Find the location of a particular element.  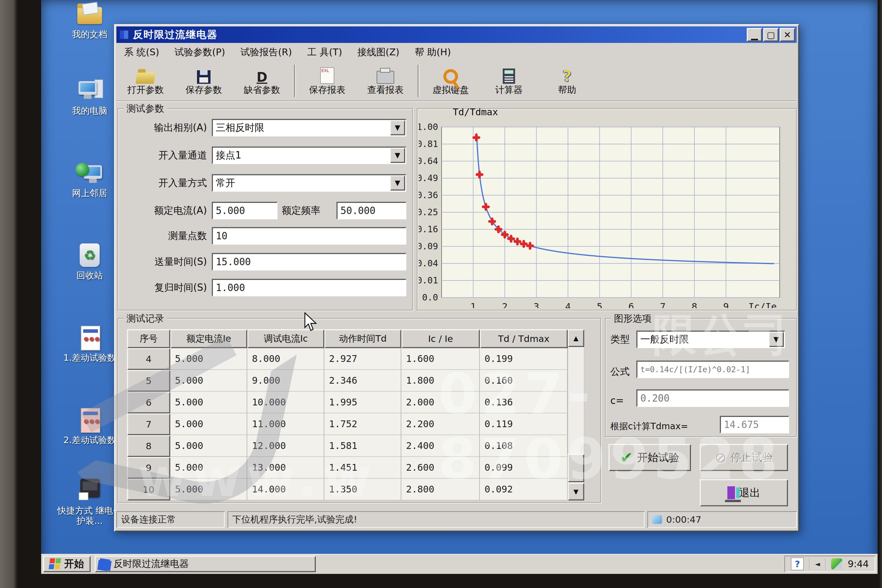

column-header-6: Td / Tdmax is located at coordinates (524, 339).